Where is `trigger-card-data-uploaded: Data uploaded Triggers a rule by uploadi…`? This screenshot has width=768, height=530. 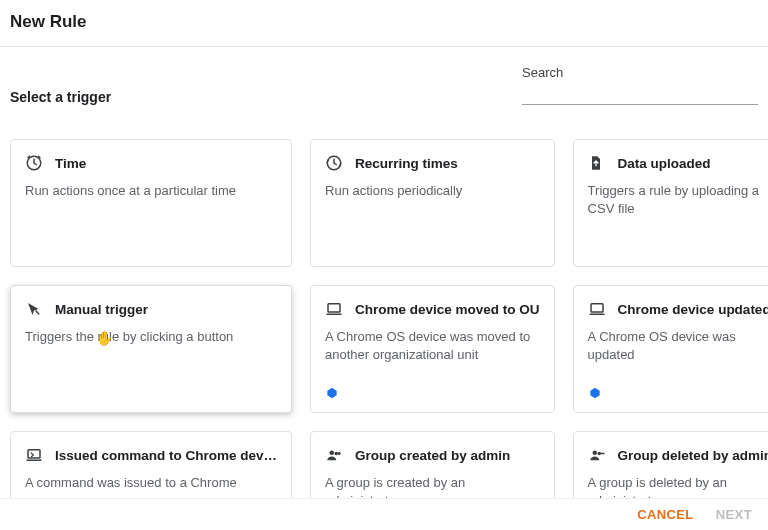
trigger-card-data-uploaded: Data uploaded Triggers a rule by uploadi… is located at coordinates (670, 203).